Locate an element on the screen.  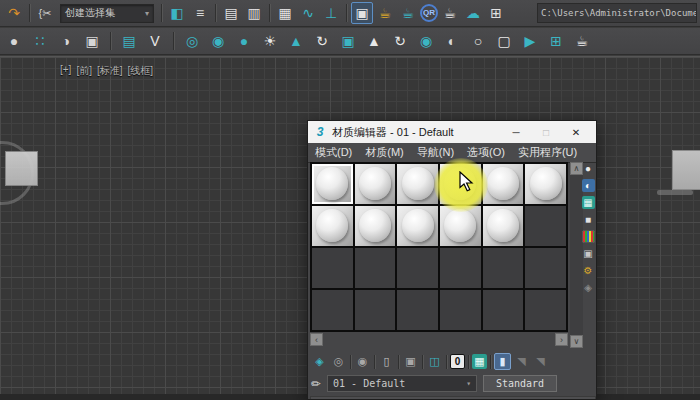
make-copy-icon: ▣ is located at coordinates (410, 362).